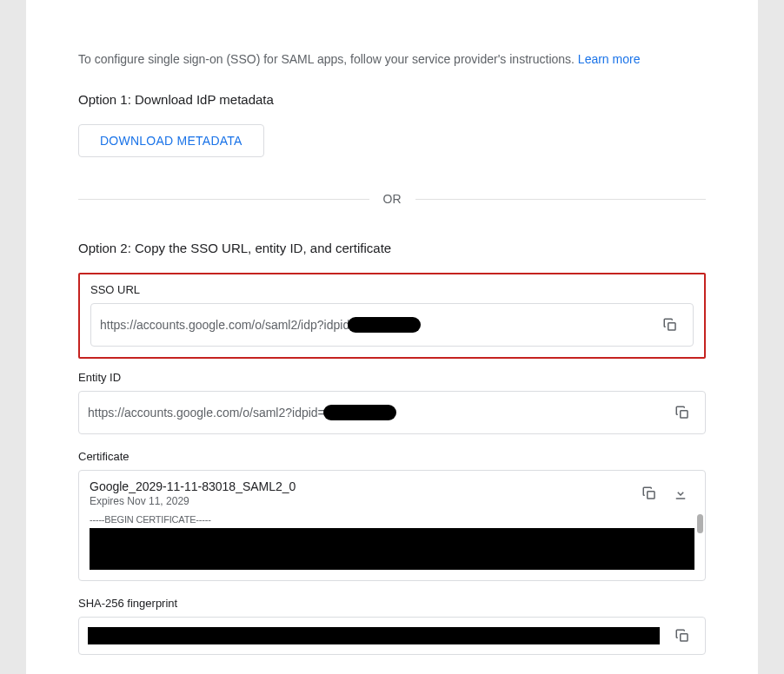 This screenshot has width=784, height=674. I want to click on entity-id-field: https://accounts.google.com/o/saml2?idpi…, so click(392, 413).